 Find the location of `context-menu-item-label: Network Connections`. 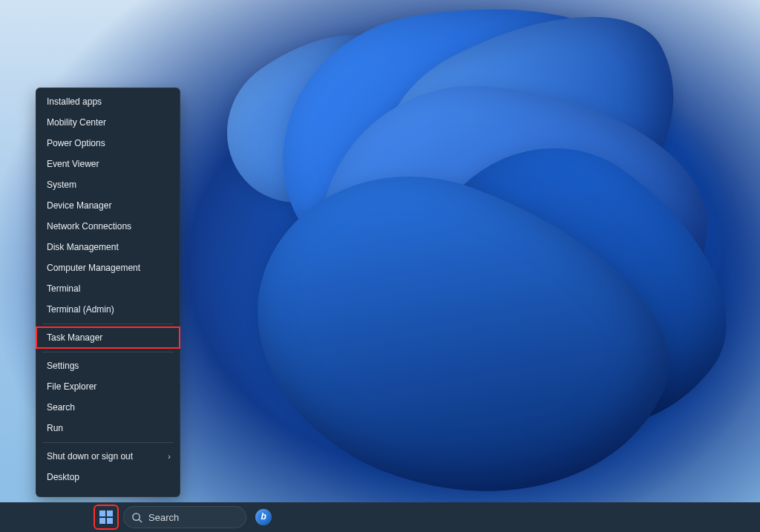

context-menu-item-label: Network Connections is located at coordinates (89, 226).